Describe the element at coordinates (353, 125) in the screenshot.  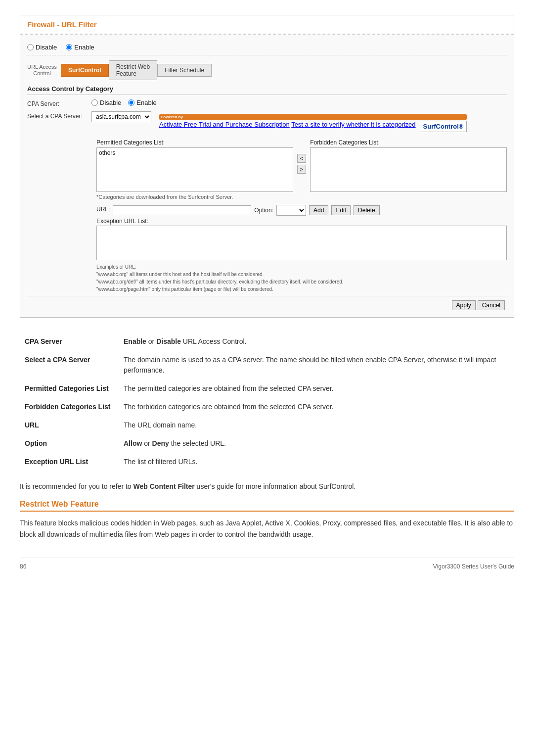
I see `test-link: Test a site to verify whether it is cate…` at that location.